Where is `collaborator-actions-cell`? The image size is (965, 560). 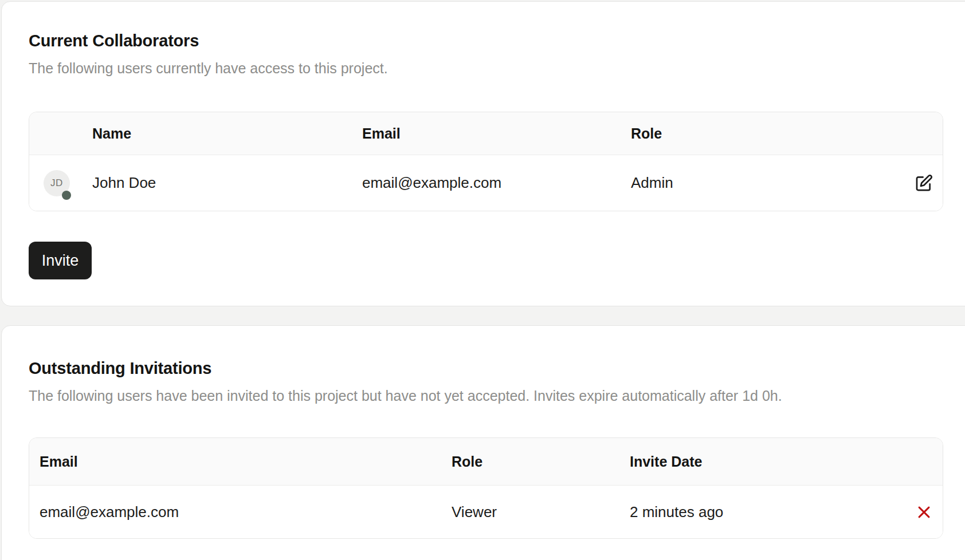 collaborator-actions-cell is located at coordinates (924, 183).